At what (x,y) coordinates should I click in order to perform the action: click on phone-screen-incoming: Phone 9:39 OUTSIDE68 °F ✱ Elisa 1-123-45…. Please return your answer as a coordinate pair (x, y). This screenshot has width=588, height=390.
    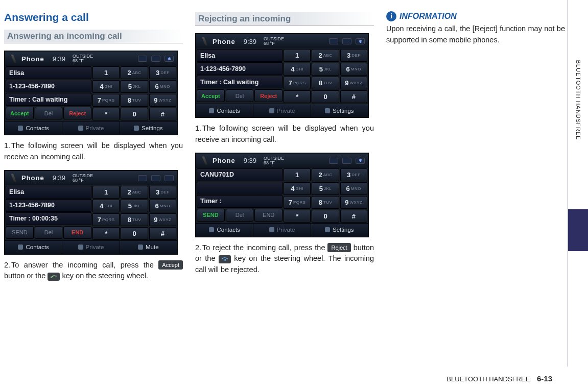
    Looking at the image, I should click on (91, 93).